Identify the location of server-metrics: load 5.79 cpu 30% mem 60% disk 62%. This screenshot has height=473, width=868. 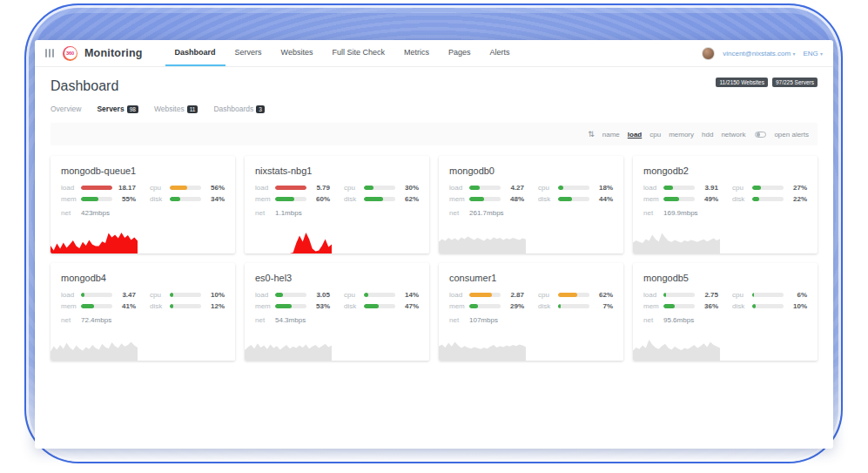
(337, 193).